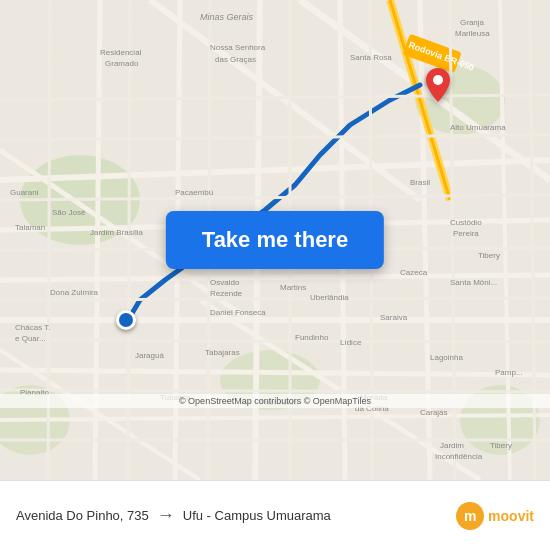  What do you see at coordinates (438, 83) in the screenshot?
I see `destination-pin` at bounding box center [438, 83].